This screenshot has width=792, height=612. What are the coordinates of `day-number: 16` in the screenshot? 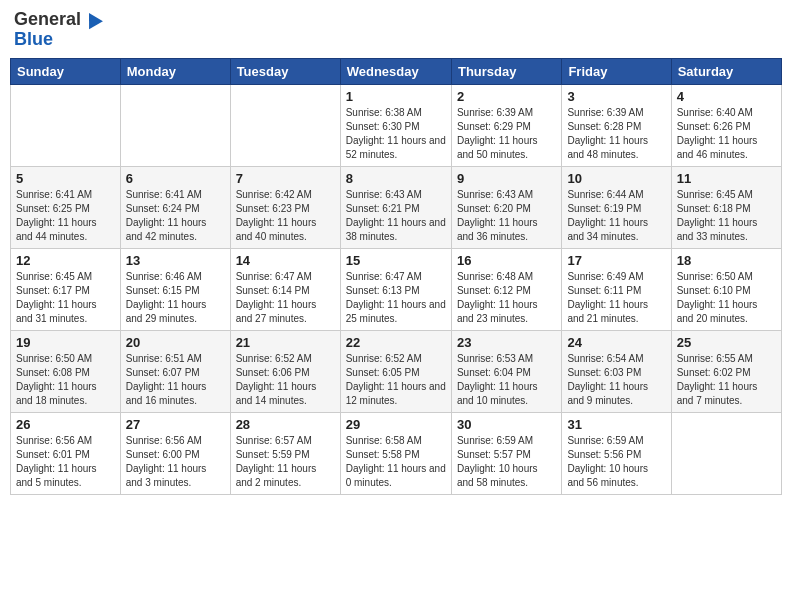 It's located at (506, 260).